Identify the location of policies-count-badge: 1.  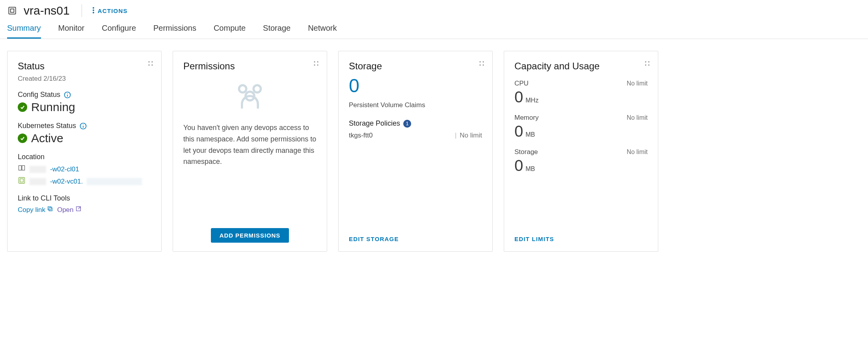
(407, 124).